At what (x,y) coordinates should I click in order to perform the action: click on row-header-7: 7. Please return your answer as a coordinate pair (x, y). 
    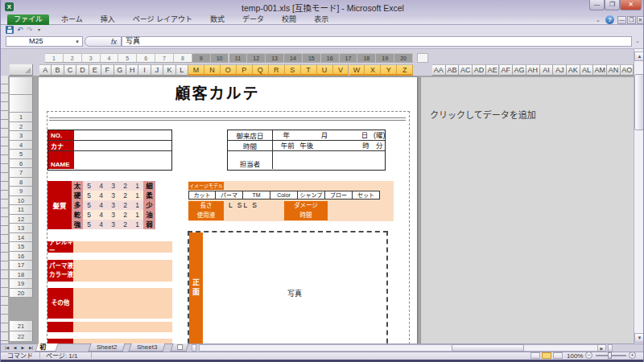
    Looking at the image, I should click on (21, 173).